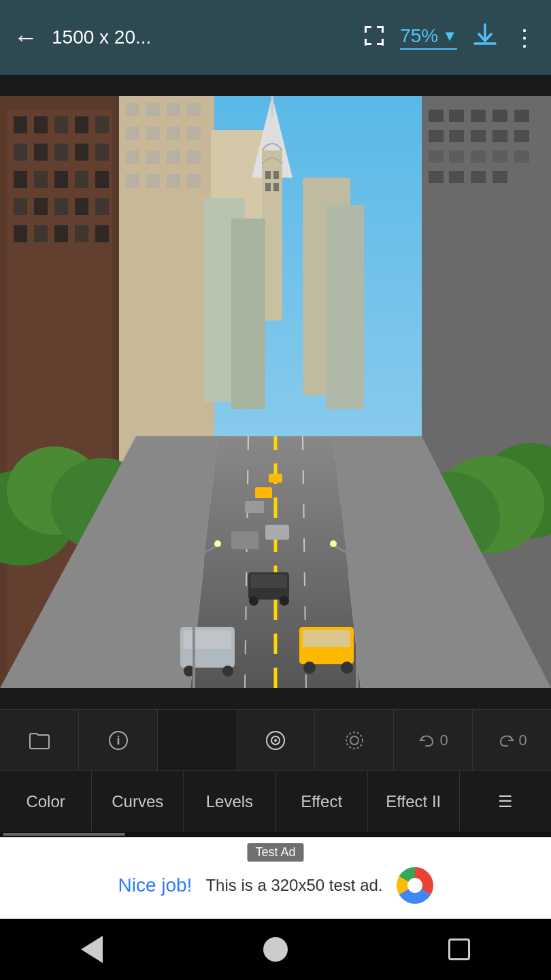  Describe the element at coordinates (444, 740) in the screenshot. I see `undo-count: 0` at that location.